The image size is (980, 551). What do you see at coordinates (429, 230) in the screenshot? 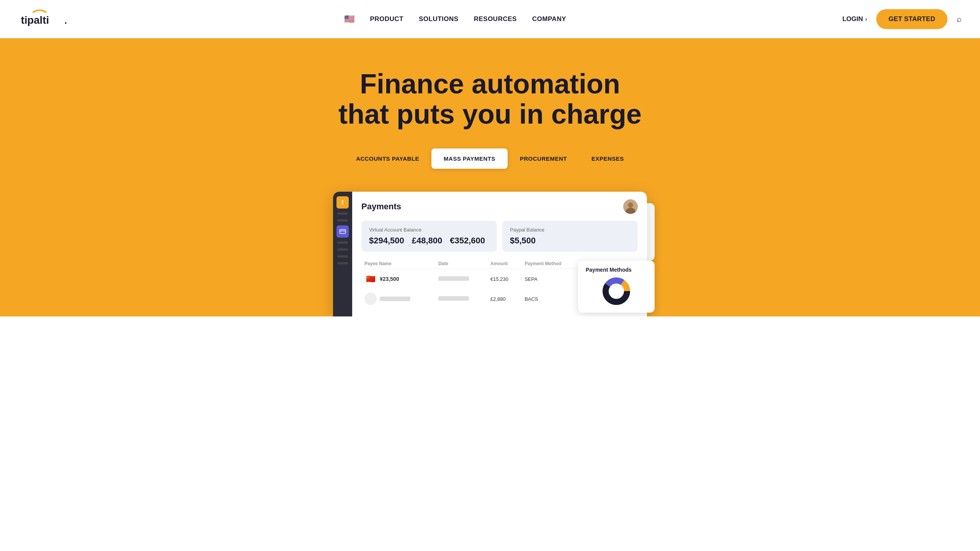
I see `virtual-balance-label: Virtual Account Balance` at bounding box center [429, 230].